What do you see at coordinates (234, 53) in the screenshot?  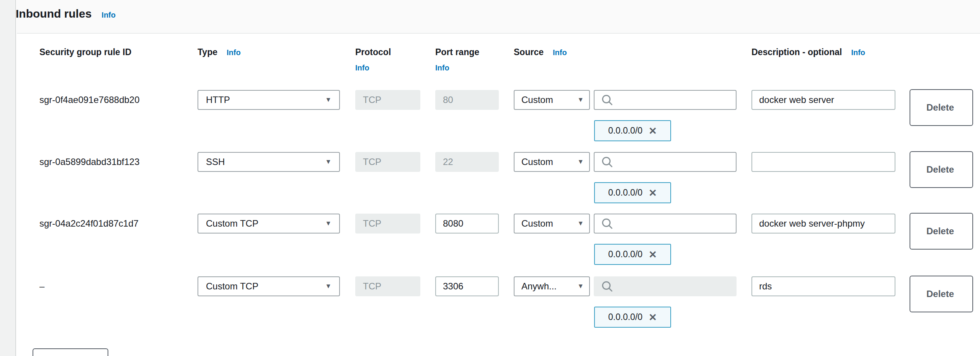 I see `type-info-link: Info` at bounding box center [234, 53].